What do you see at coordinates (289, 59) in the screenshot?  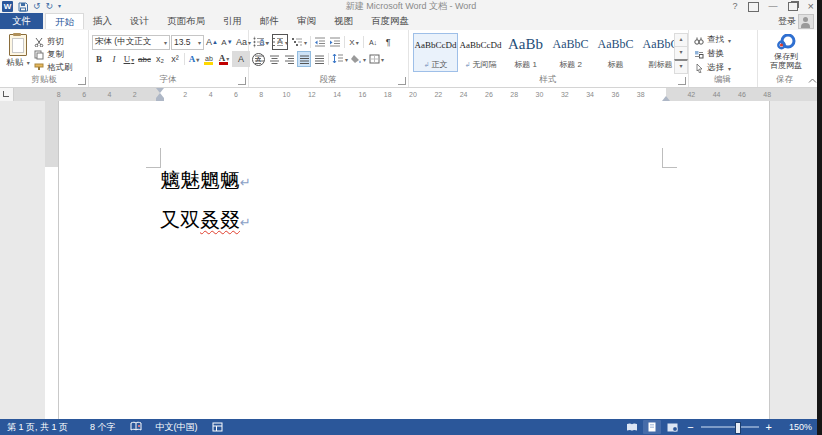 I see `align-right-button` at bounding box center [289, 59].